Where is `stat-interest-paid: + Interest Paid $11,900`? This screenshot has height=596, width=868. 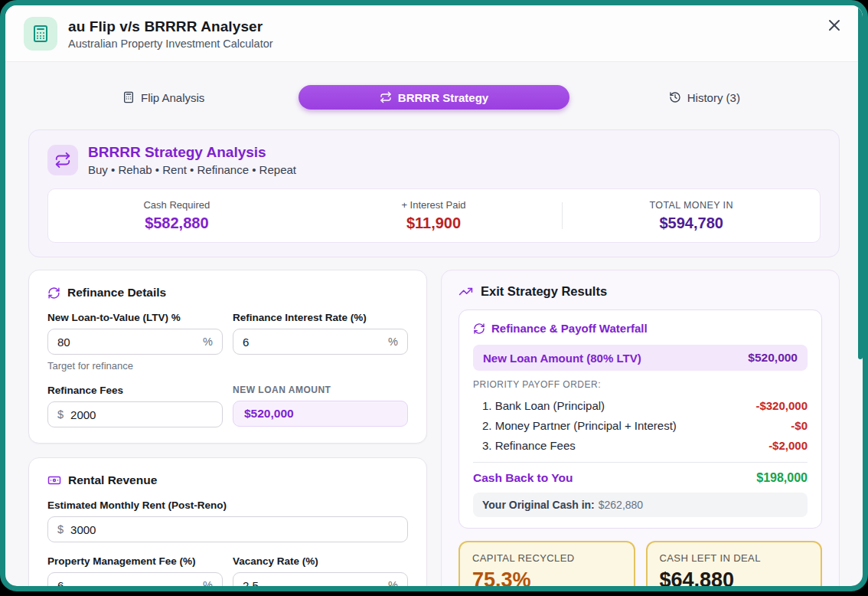
stat-interest-paid: + Interest Paid $11,900 is located at coordinates (434, 216).